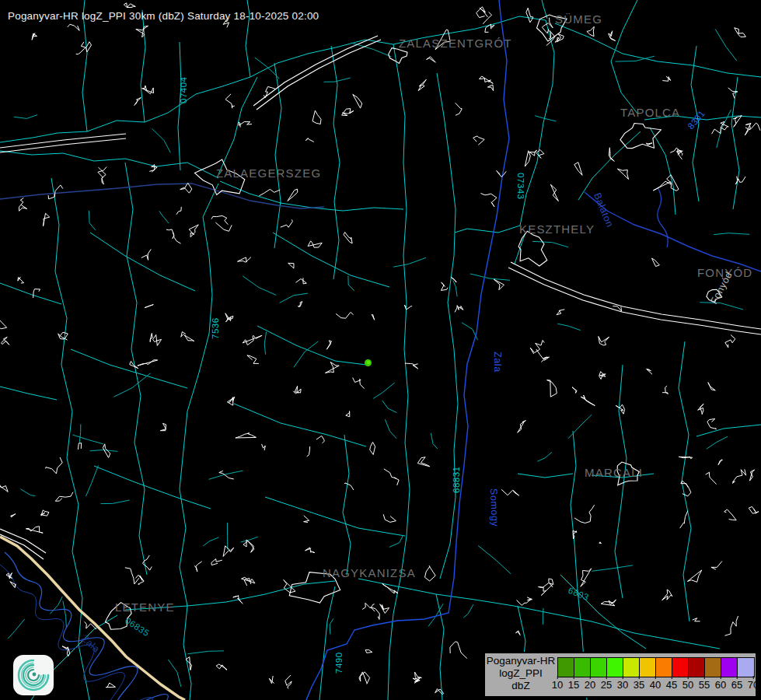  What do you see at coordinates (650, 112) in the screenshot?
I see `city-label-tapolca: TAPOLCA` at bounding box center [650, 112].